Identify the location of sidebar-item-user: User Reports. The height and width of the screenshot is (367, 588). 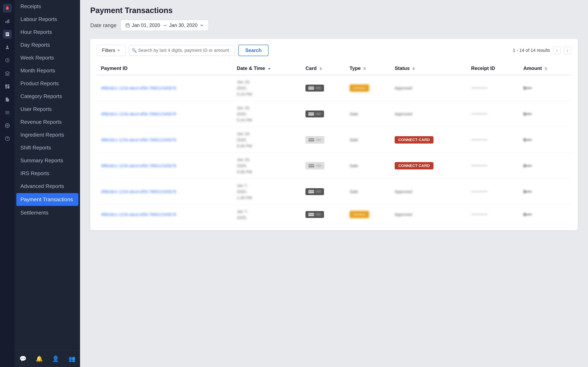
(47, 109).